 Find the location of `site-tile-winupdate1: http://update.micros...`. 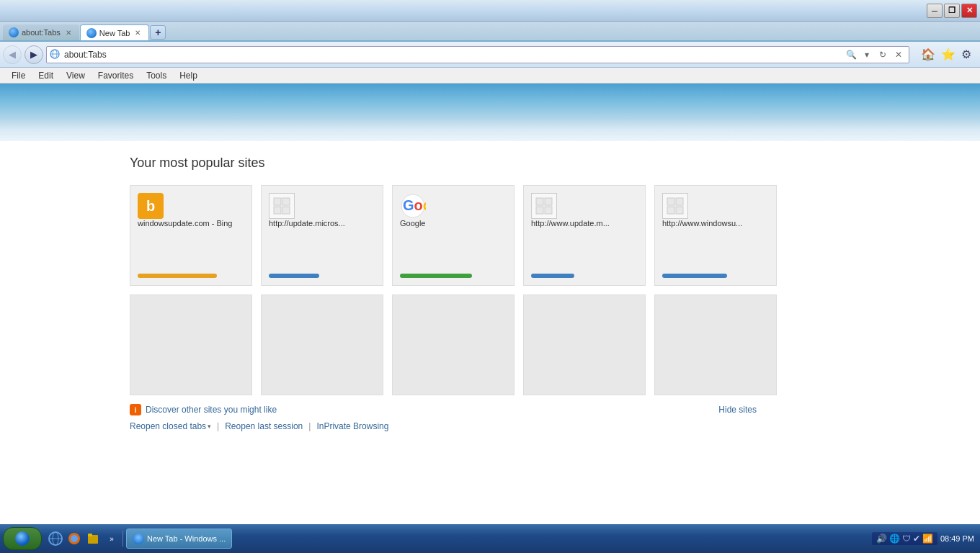

site-tile-winupdate1: http://update.micros... is located at coordinates (322, 235).